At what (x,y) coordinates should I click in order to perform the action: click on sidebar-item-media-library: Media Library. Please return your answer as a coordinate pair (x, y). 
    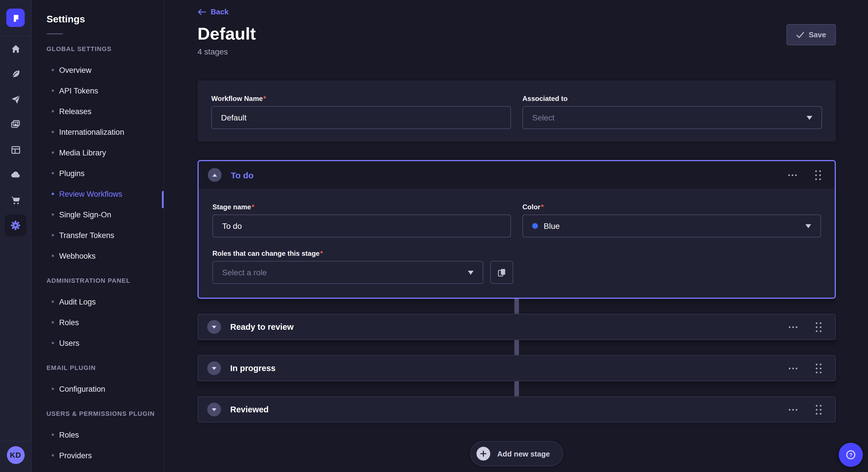
    Looking at the image, I should click on (98, 153).